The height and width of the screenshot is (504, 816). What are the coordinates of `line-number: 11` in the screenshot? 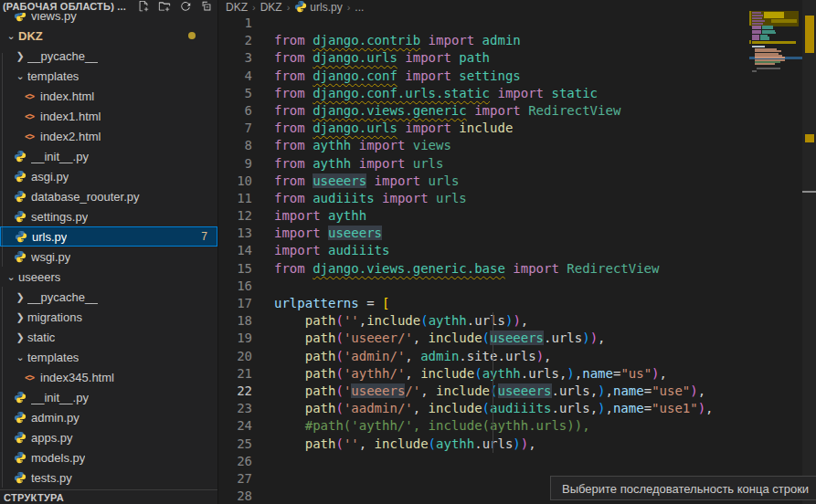 It's located at (236, 199).